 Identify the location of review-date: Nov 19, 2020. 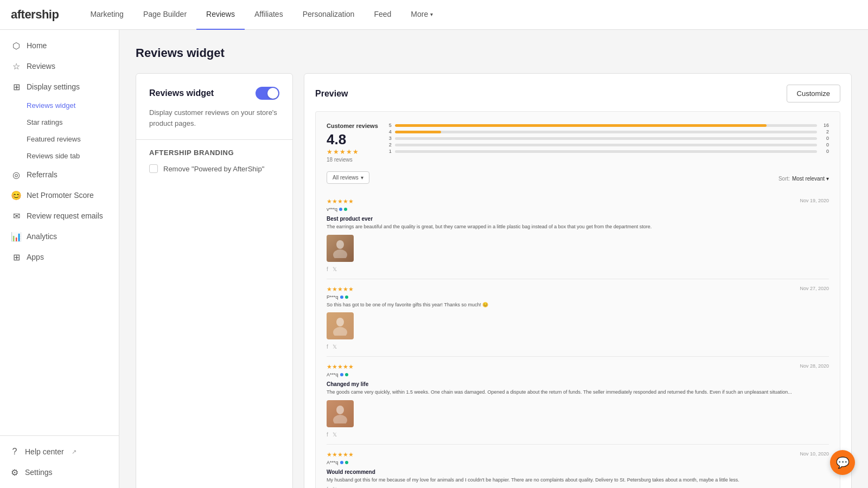
(814, 201).